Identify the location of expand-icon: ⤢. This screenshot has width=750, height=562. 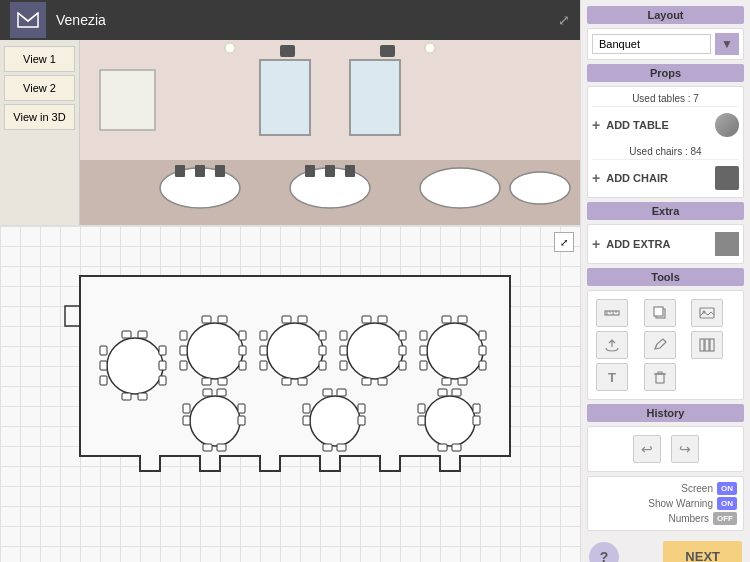
(564, 242).